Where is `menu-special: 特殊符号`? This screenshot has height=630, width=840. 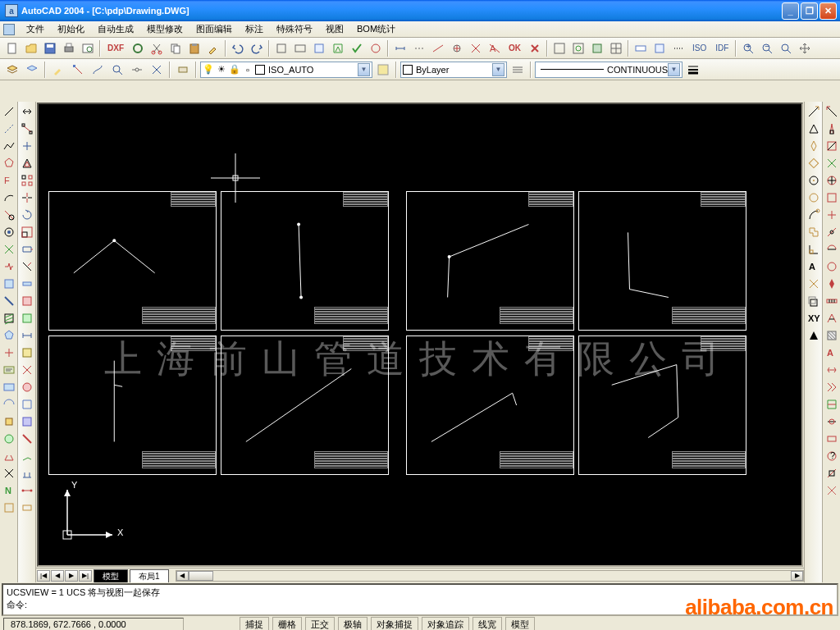 menu-special: 特殊符号 is located at coordinates (294, 30).